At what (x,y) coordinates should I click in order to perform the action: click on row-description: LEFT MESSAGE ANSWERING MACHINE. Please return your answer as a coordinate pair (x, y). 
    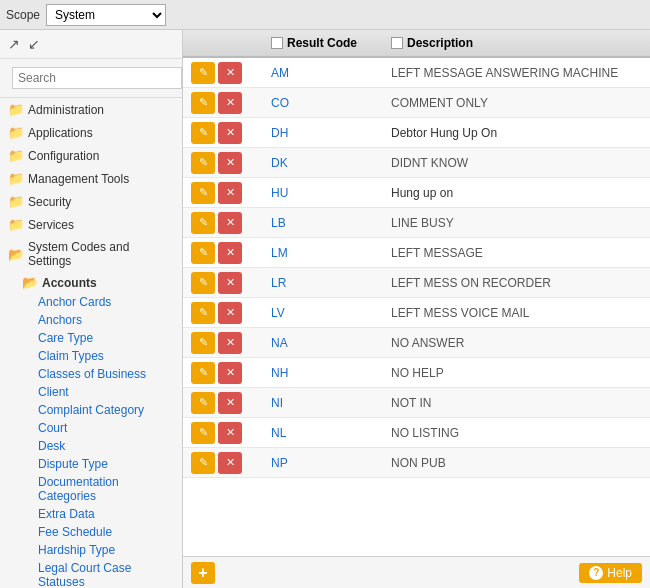
    Looking at the image, I should click on (516, 73).